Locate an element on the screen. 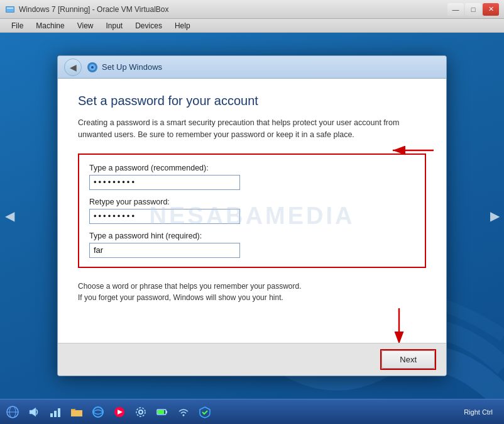 This screenshot has width=504, height=424. hint-label: Type a password hint (required): is located at coordinates (252, 236).